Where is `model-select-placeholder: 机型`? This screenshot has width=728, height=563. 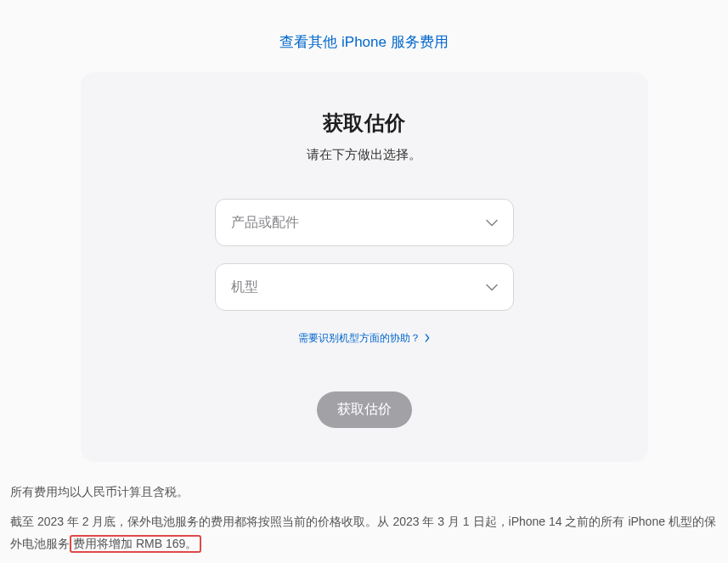 model-select-placeholder: 机型 is located at coordinates (245, 287).